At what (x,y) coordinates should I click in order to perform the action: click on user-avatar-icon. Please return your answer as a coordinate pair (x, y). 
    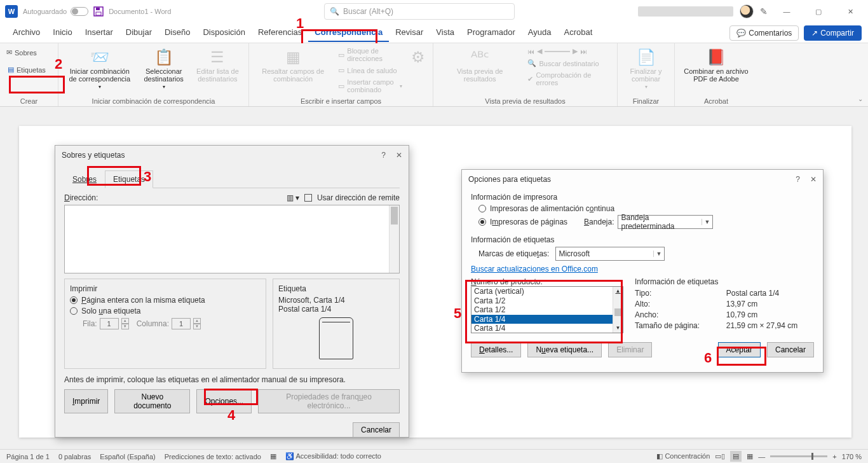
    Looking at the image, I should click on (747, 11).